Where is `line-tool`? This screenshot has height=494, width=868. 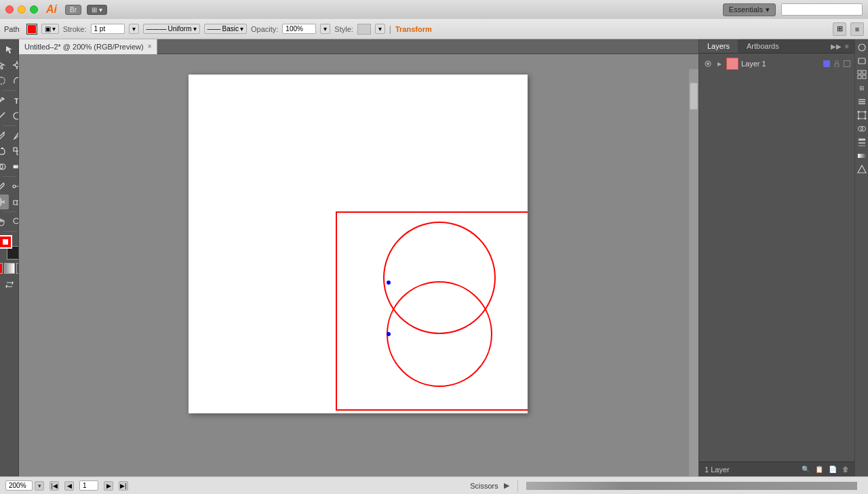
line-tool is located at coordinates (4, 116).